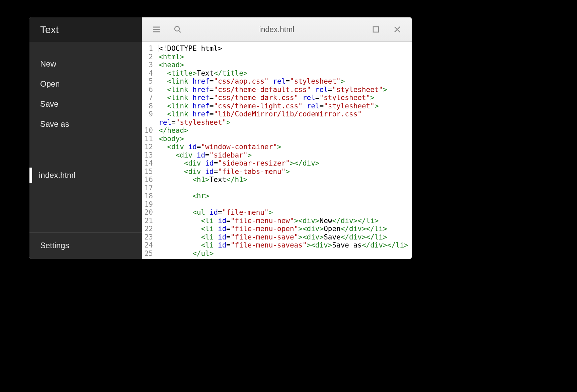 The width and height of the screenshot is (577, 392). Describe the element at coordinates (156, 29) in the screenshot. I see `menu-icon` at that location.